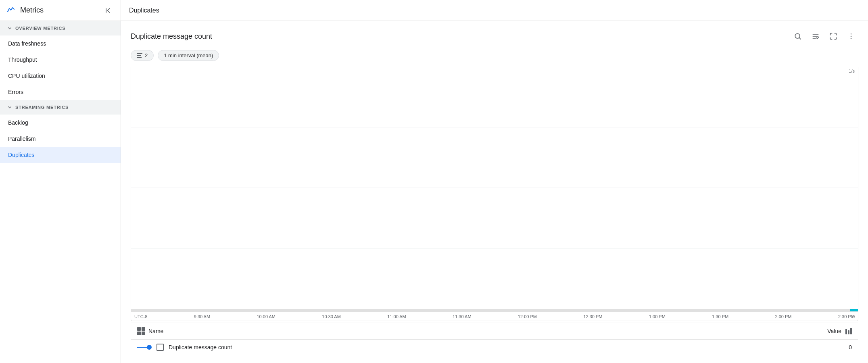 The width and height of the screenshot is (868, 363). Describe the element at coordinates (396, 317) in the screenshot. I see `x-label-1100: 11:00 AM` at that location.